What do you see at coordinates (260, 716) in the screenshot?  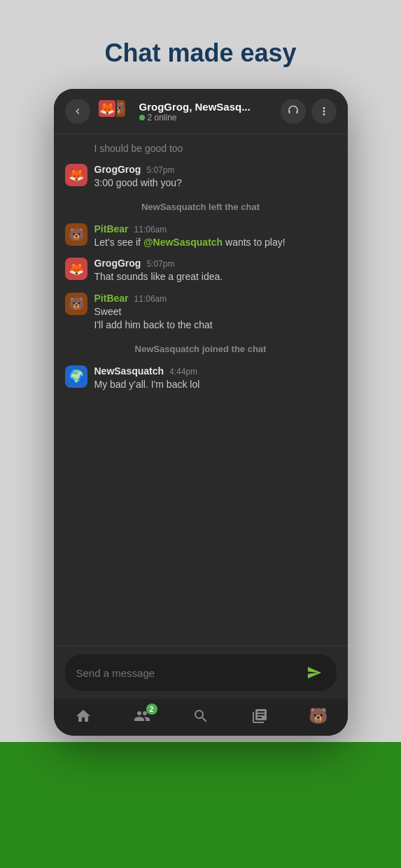 I see `nav-library` at bounding box center [260, 716].